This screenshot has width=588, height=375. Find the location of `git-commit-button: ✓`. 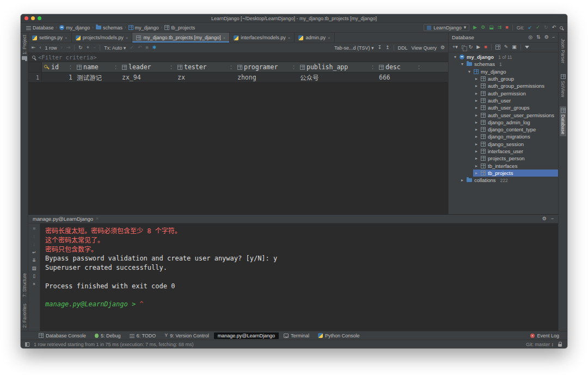

git-commit-button: ✓ is located at coordinates (538, 27).